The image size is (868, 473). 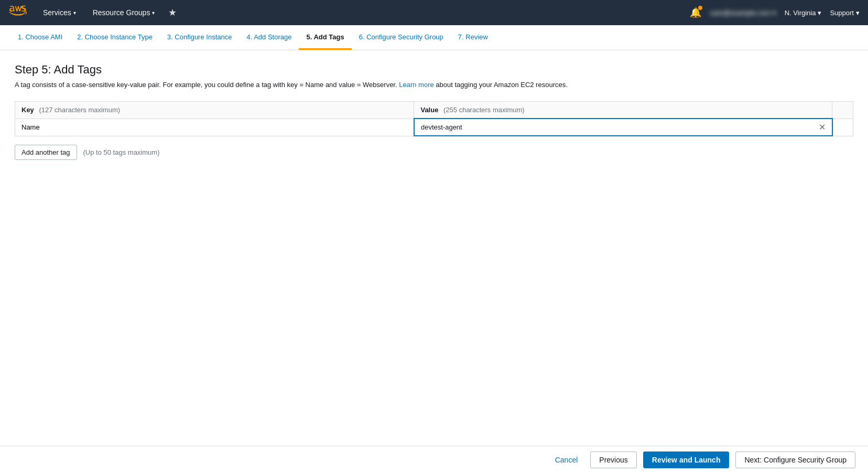 What do you see at coordinates (115, 37) in the screenshot?
I see `step-2-label: 2. Choose Instance Type` at bounding box center [115, 37].